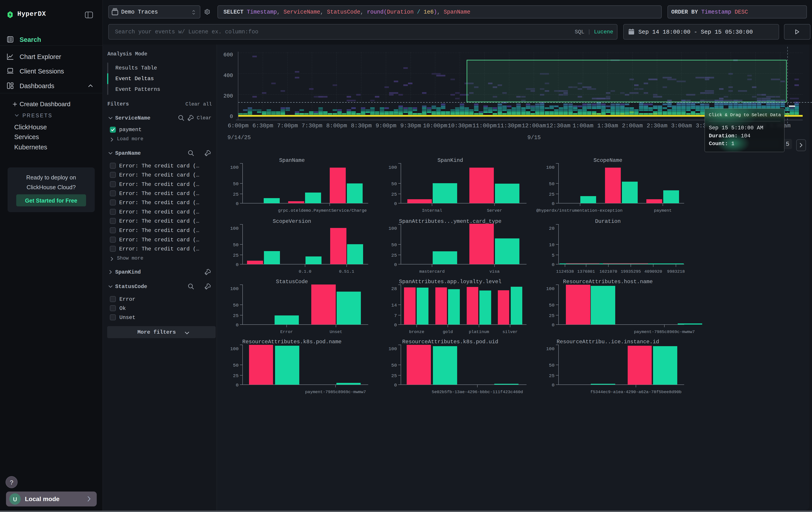 The width and height of the screenshot is (812, 512). I want to click on svg-text: 5, so click(553, 255).